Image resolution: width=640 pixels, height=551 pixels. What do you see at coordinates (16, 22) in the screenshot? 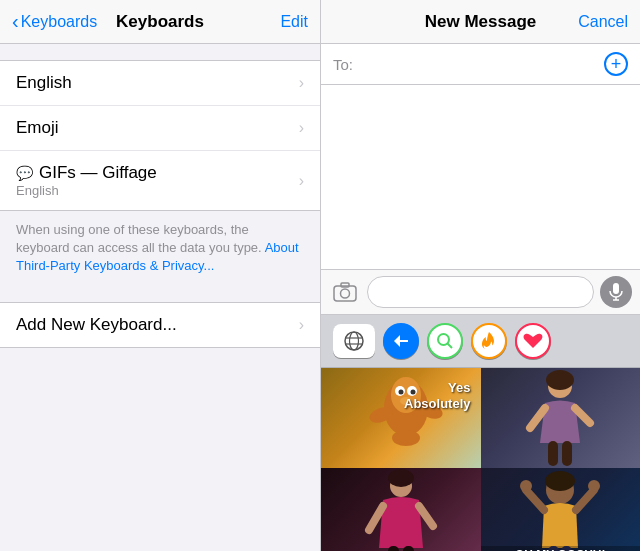
I see `back-arrow-icon: ‹` at bounding box center [16, 22].